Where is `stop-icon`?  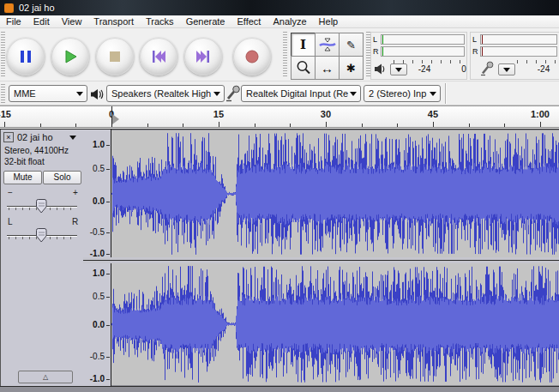
stop-icon is located at coordinates (115, 57).